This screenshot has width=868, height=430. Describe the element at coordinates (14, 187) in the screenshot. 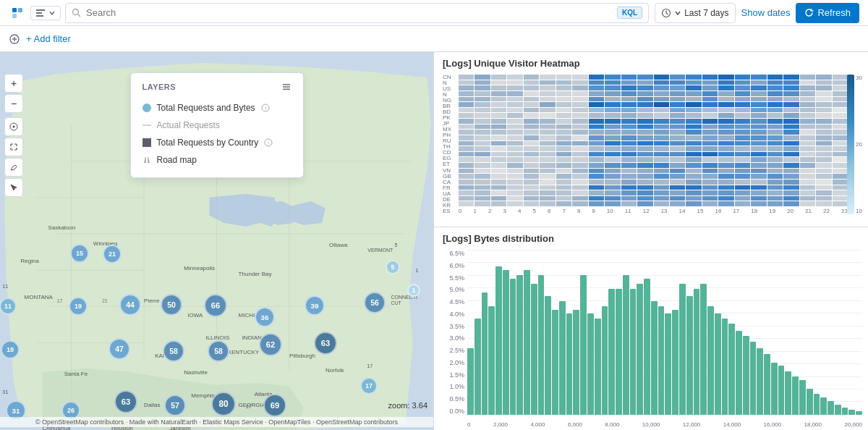

I see `select-button` at that location.